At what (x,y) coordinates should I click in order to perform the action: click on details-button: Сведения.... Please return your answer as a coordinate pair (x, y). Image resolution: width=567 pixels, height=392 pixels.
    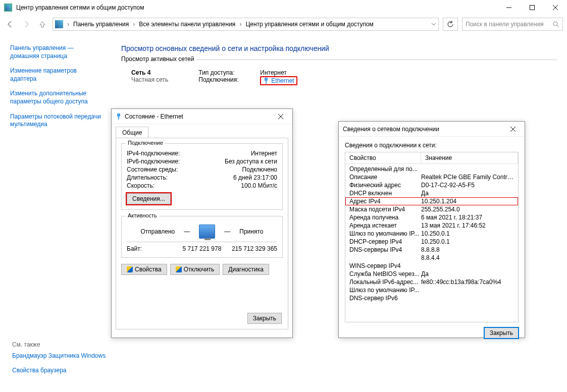
    Looking at the image, I should click on (148, 199).